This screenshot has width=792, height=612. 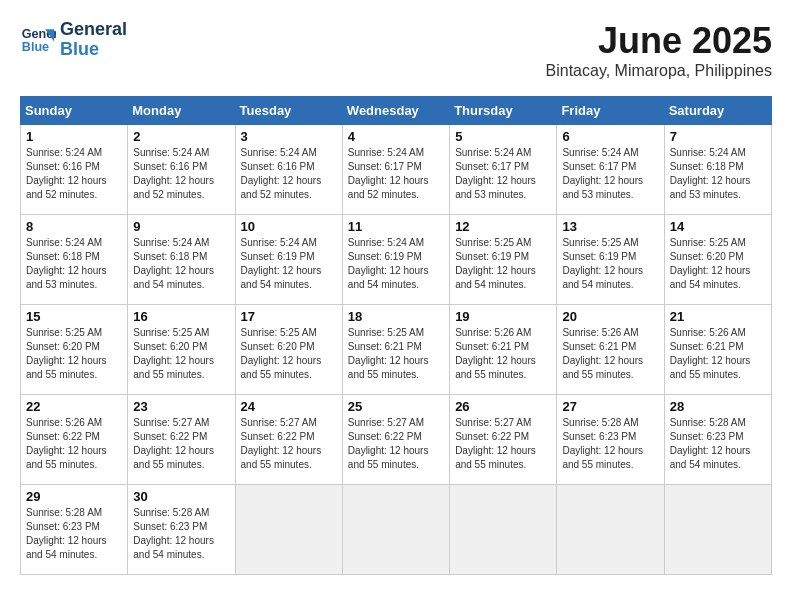 I want to click on week-row-3: 15Sunrise: 5:25 AMSunset: 6:20 PMDayligh…, so click(x=396, y=350).